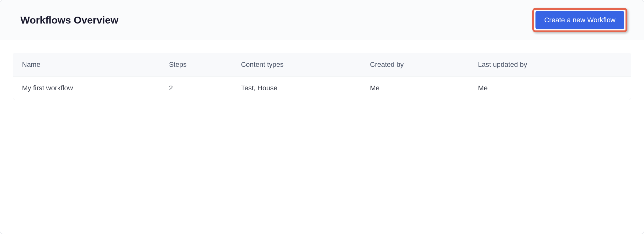 The image size is (644, 234). I want to click on column-header-created-by: Created by, so click(424, 65).